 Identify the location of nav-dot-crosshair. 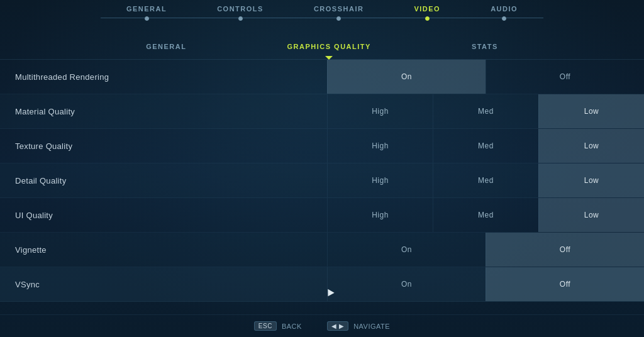
(338, 19).